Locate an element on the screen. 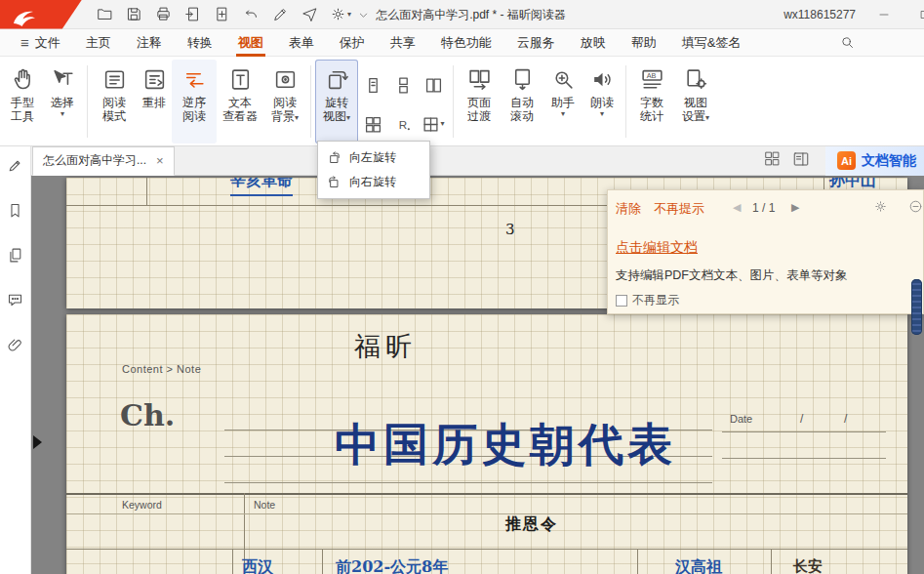 The height and width of the screenshot is (574, 924). menu-form: 表单 is located at coordinates (301, 43).